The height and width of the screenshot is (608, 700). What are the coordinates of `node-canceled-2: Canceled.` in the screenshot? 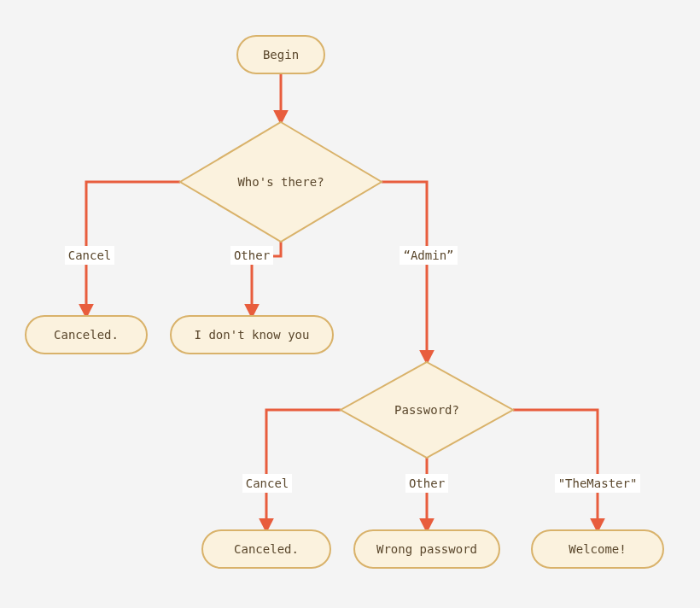 It's located at (266, 549).